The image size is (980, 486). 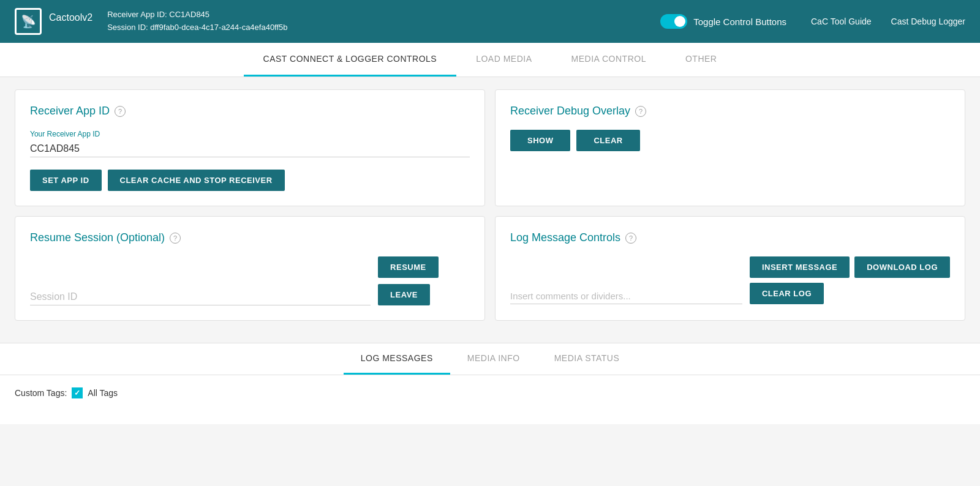 I want to click on toggle-control-buttons, so click(x=674, y=21).